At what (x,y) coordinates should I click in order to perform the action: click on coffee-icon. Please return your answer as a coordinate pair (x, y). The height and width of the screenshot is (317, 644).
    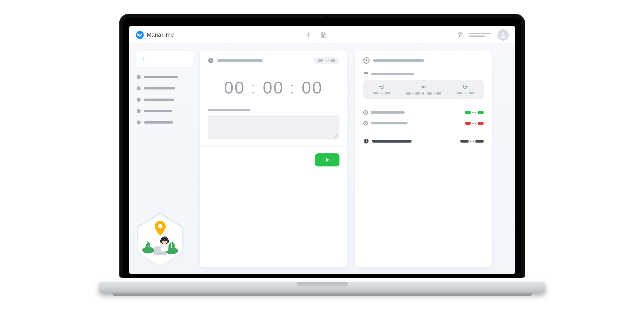
    Looking at the image, I should click on (424, 87).